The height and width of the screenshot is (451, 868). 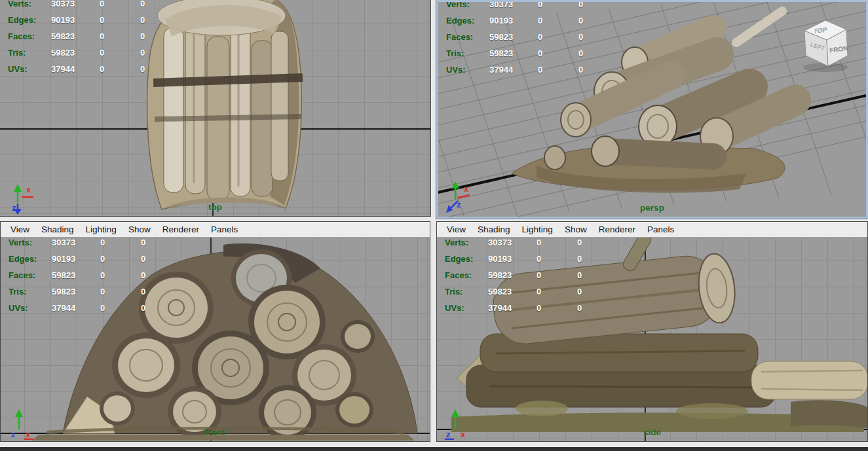 What do you see at coordinates (825, 44) in the screenshot?
I see `view-cube: TOP LEFT FRONT` at bounding box center [825, 44].